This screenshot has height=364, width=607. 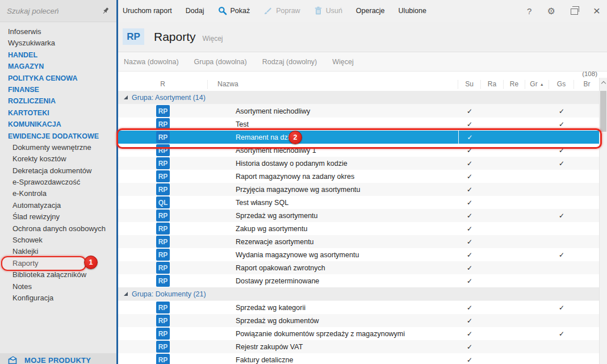 What do you see at coordinates (359, 111) in the screenshot?
I see `table-row-asortyment-niechodliwy: RPAsortyment niechodliwy✓✓` at bounding box center [359, 111].